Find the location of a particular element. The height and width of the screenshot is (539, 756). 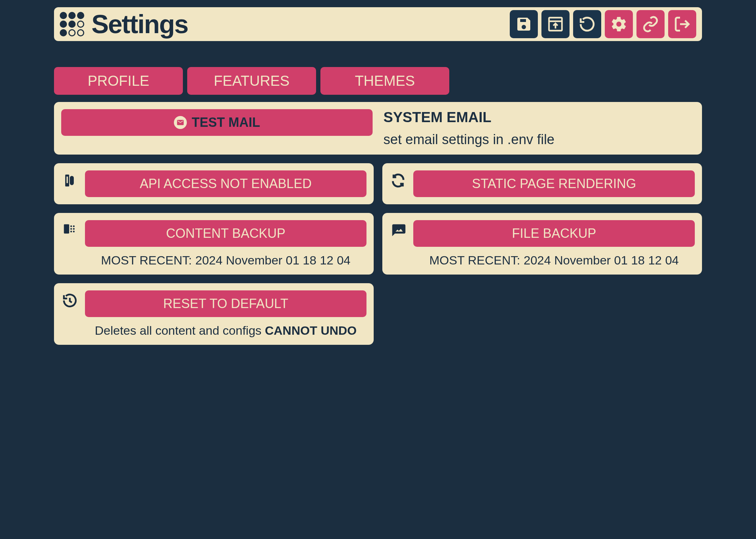

static-rendering-label: STATIC PAGE RENDERING is located at coordinates (554, 184).